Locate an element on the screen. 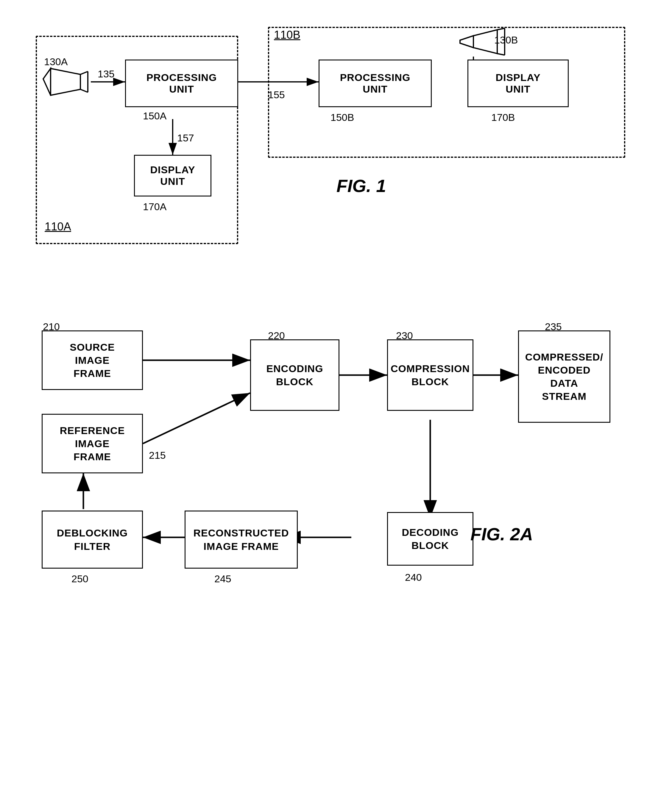 Image resolution: width=672 pixels, height=802 pixels. rifr-l2: IMAGE FRAME is located at coordinates (241, 546).